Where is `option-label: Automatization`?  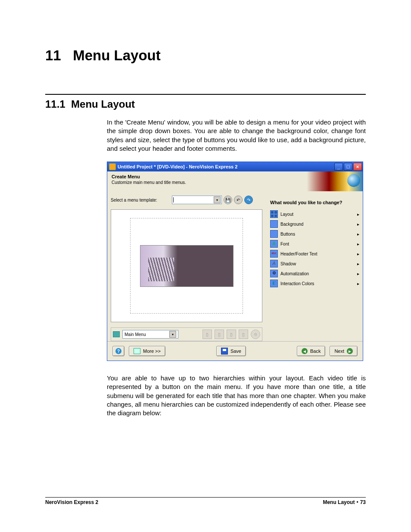 option-label: Automatization is located at coordinates (319, 274).